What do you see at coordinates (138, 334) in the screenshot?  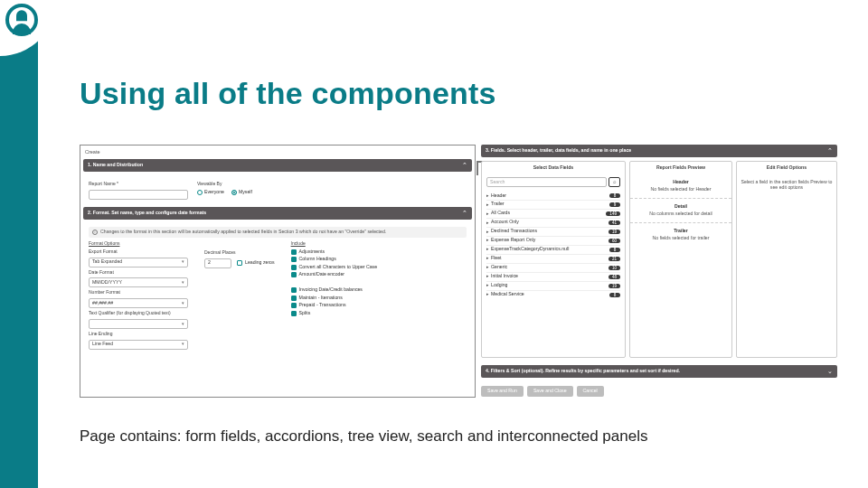 I see `line-ending-label: Line Ending` at bounding box center [138, 334].